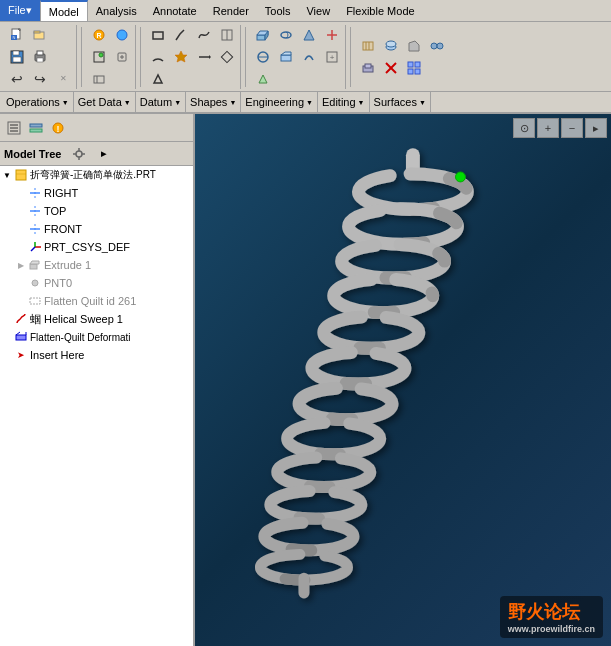  Describe the element at coordinates (552, 612) in the screenshot. I see `watermark-zh-text: 野火论坛` at that location.